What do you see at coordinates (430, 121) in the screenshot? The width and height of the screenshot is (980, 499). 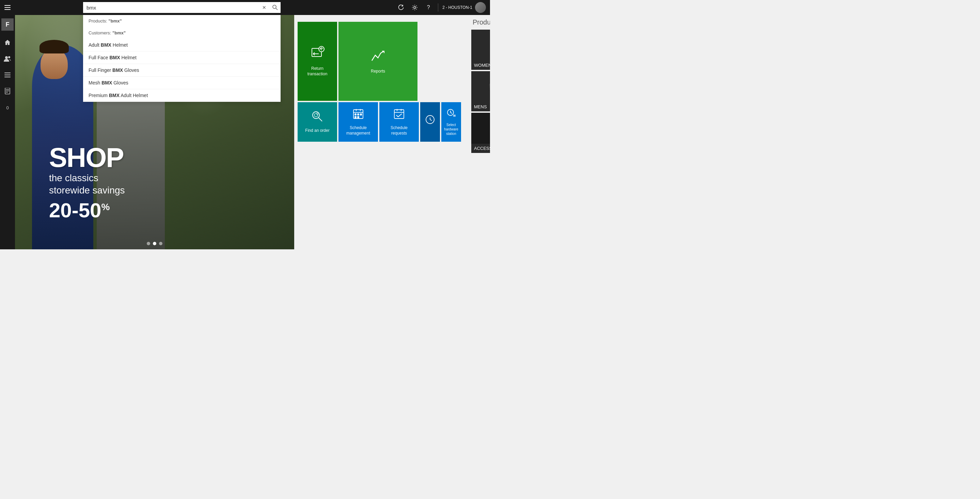 I see `hw-station-1-icon` at bounding box center [430, 121].